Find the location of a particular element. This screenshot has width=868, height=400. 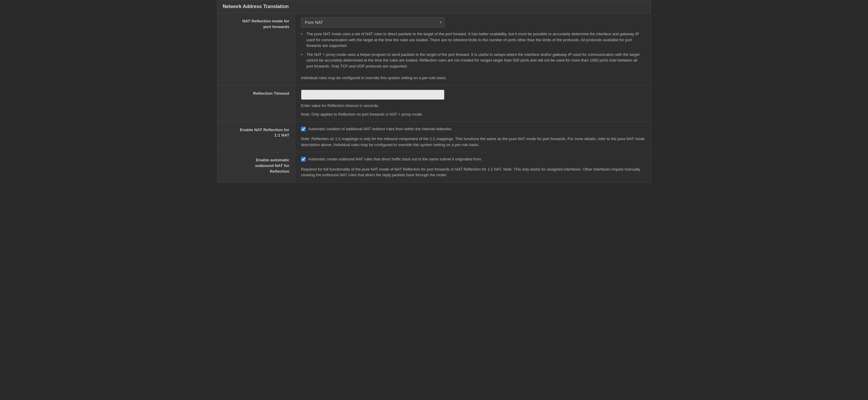

desc-plain-nat-reflection-mode-0: Individual rules may be configured to ov… is located at coordinates (473, 78).